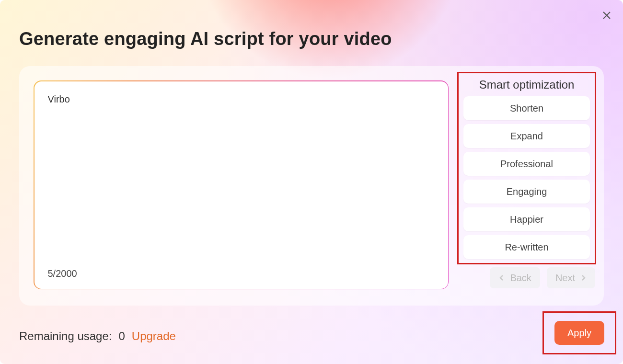 Image resolution: width=623 pixels, height=364 pixels. Describe the element at coordinates (65, 336) in the screenshot. I see `remaining-usage-label: Remaining usage:` at that location.